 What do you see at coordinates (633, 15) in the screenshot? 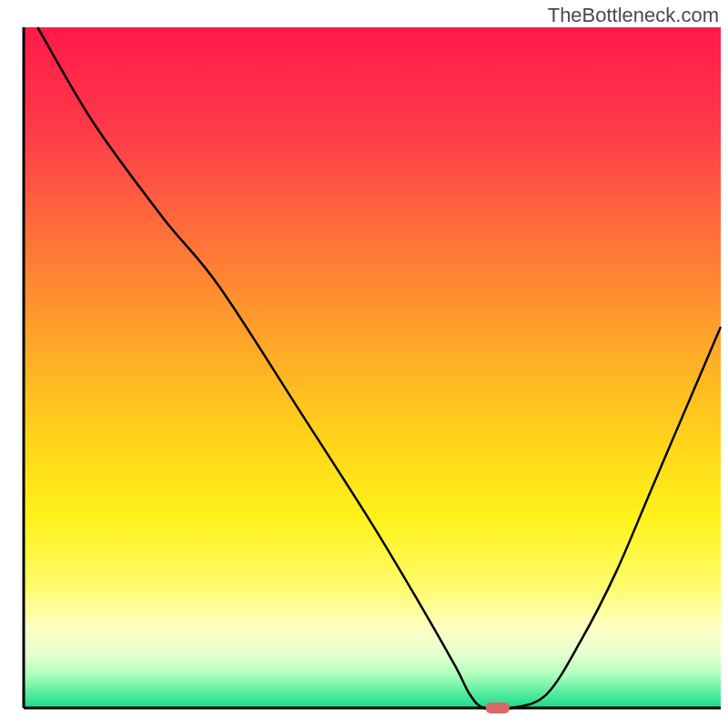
I see `watermark-text: TheBottleneck.com` at bounding box center [633, 15].